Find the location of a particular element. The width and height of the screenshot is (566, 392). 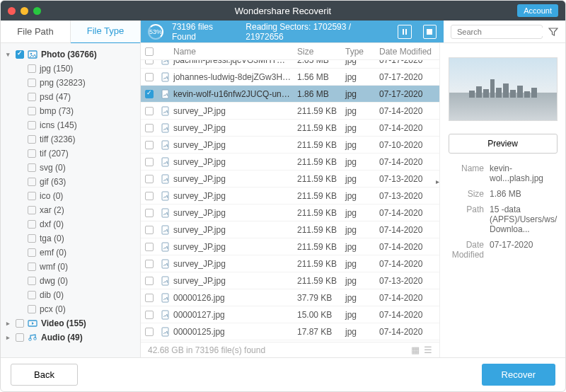

category-audio: ▸Audio (49) is located at coordinates (71, 338).